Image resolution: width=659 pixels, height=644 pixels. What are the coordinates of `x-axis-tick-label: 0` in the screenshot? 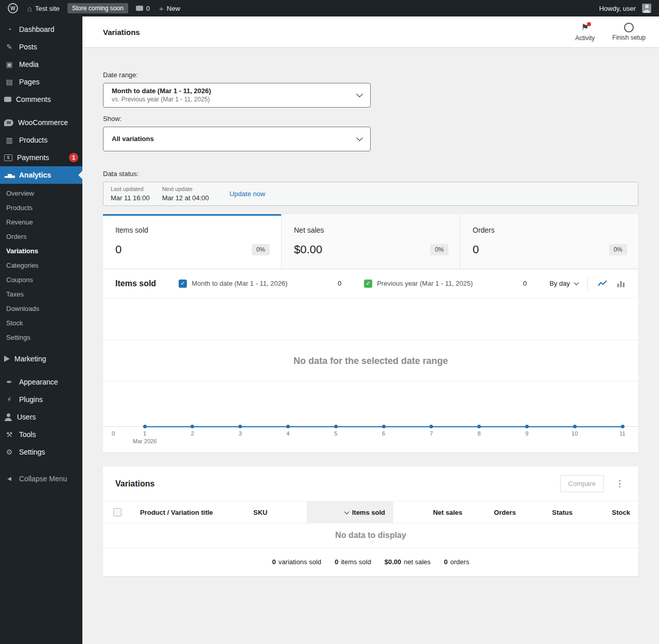 It's located at (113, 433).